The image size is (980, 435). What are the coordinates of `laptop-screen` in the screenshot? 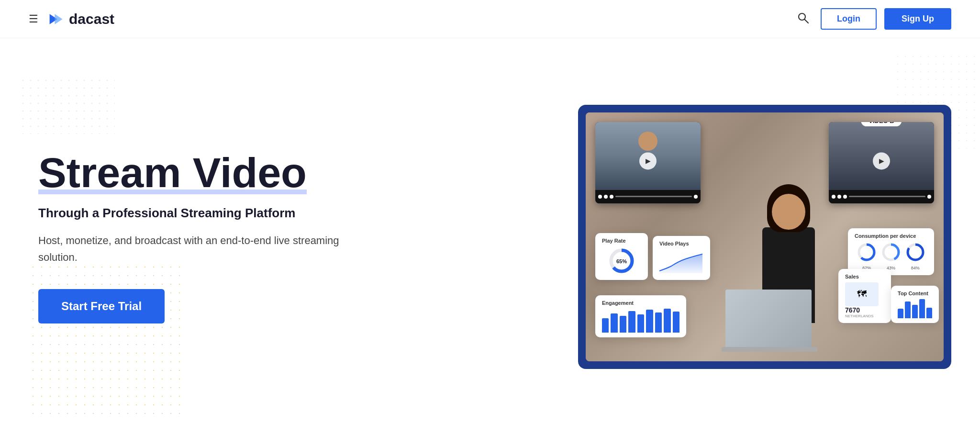 It's located at (768, 318).